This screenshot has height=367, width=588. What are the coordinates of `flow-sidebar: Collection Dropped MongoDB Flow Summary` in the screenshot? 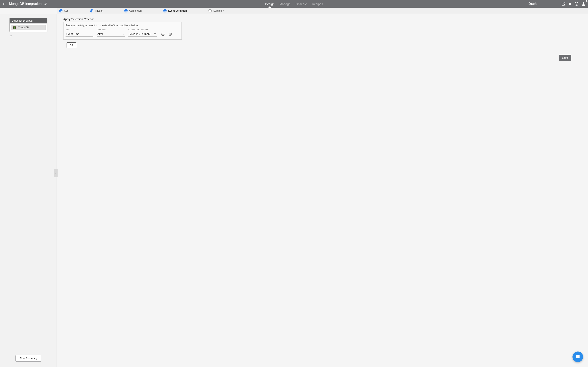 It's located at (28, 190).